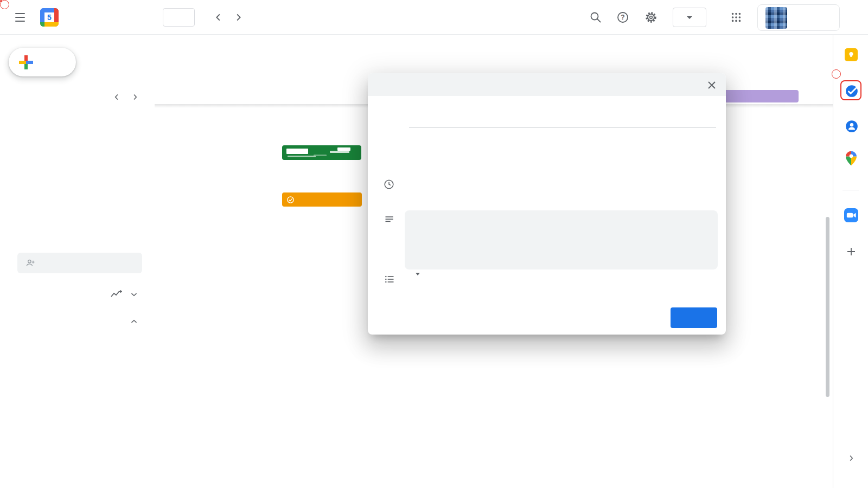 The width and height of the screenshot is (868, 488). What do you see at coordinates (390, 220) in the screenshot?
I see `description-icon` at bounding box center [390, 220].